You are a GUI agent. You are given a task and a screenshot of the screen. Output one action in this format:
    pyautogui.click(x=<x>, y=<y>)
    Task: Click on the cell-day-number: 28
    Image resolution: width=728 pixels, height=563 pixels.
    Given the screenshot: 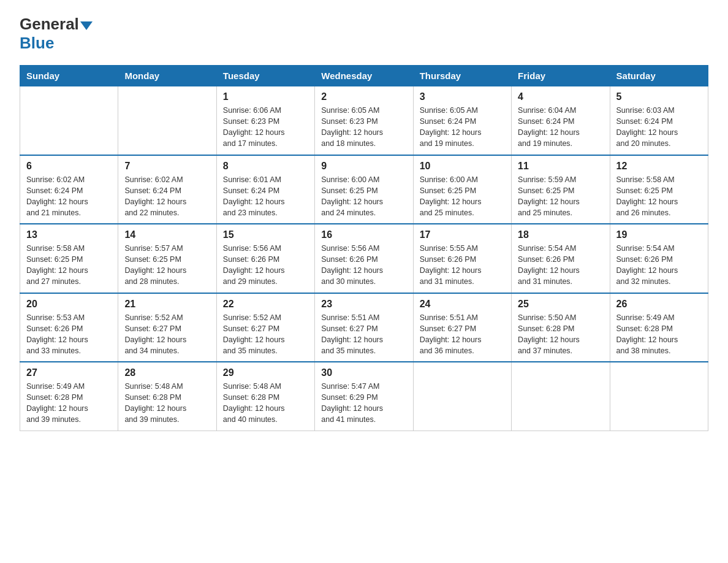 What is the action you would take?
    pyautogui.click(x=167, y=373)
    